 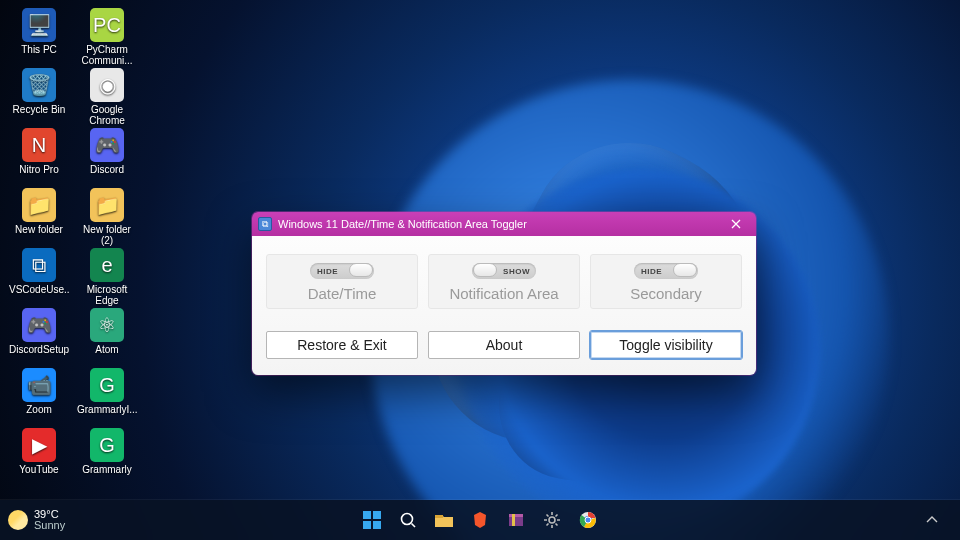 What do you see at coordinates (39, 205) in the screenshot?
I see `new-folder-icon: 📁` at bounding box center [39, 205].